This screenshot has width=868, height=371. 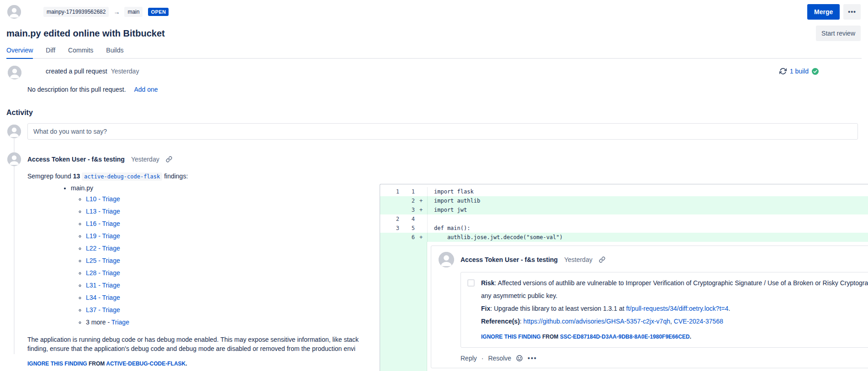 I want to click on code-line: authlib.jose.jwt.decode("some-val"), so click(x=648, y=237).